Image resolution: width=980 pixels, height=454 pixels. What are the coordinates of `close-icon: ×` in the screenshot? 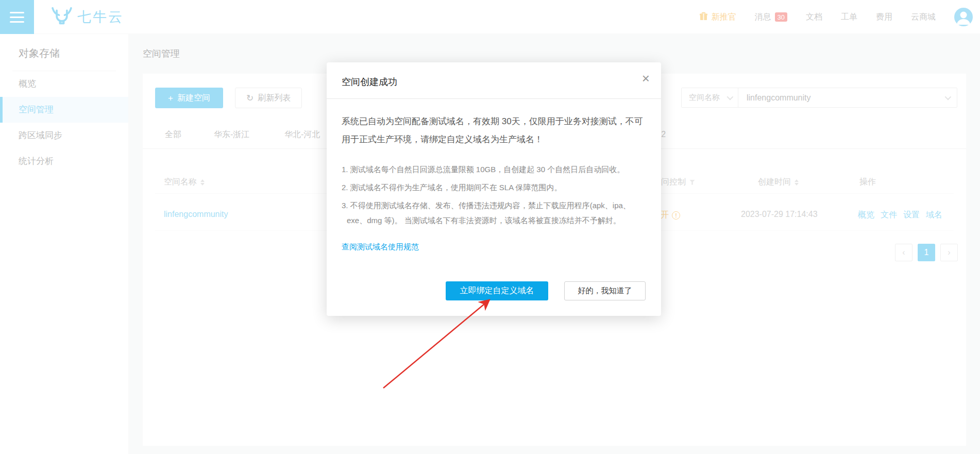 It's located at (646, 78).